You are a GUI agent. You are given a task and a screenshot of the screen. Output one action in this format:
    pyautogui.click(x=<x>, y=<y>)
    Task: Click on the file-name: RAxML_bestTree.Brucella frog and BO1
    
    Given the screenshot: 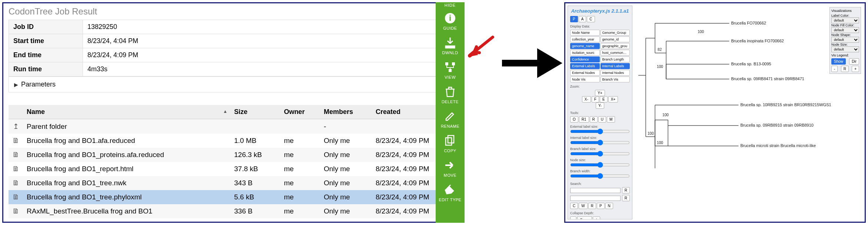 What is the action you would take?
    pyautogui.click(x=127, y=211)
    